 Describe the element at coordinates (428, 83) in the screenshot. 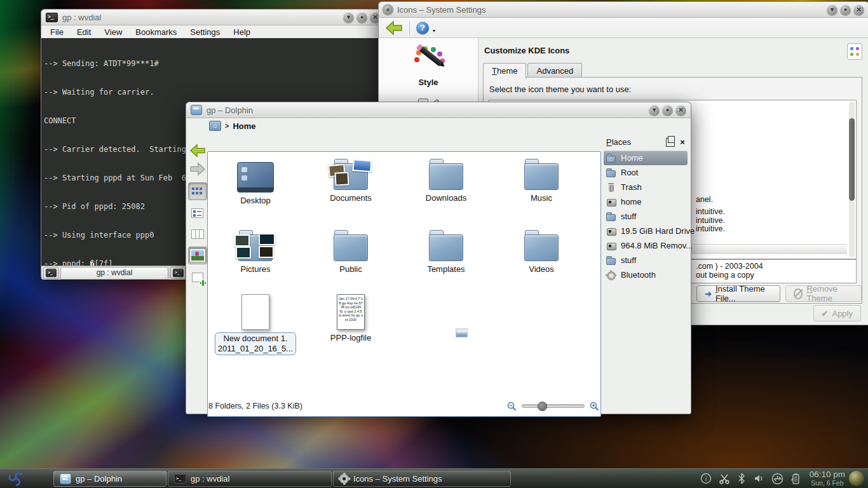

I see `sidebar-item-style: Style` at that location.